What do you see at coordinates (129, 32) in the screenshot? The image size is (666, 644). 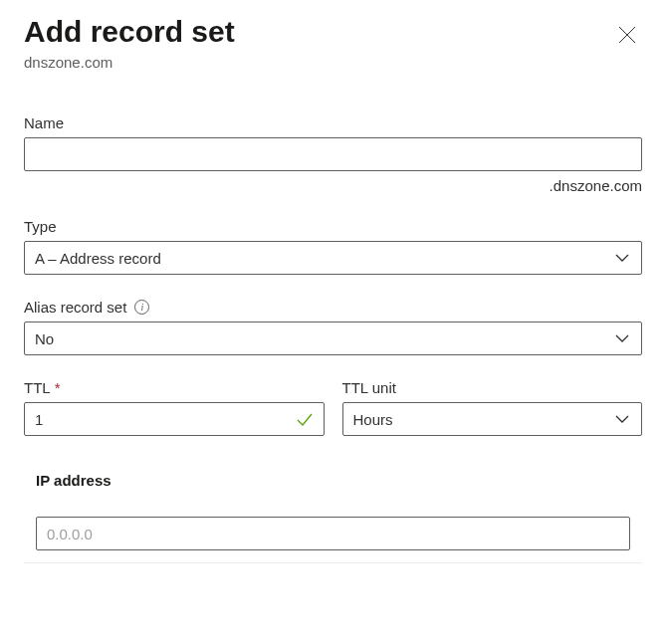 I see `panel-title: Add record set` at bounding box center [129, 32].